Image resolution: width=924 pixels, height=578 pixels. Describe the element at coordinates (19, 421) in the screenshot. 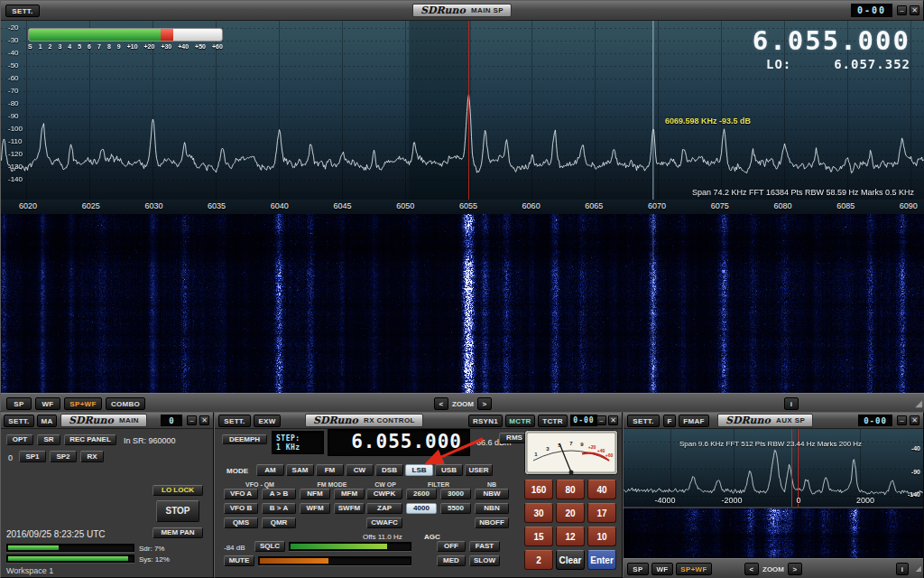

I see `main-settings-button: SETT.` at that location.